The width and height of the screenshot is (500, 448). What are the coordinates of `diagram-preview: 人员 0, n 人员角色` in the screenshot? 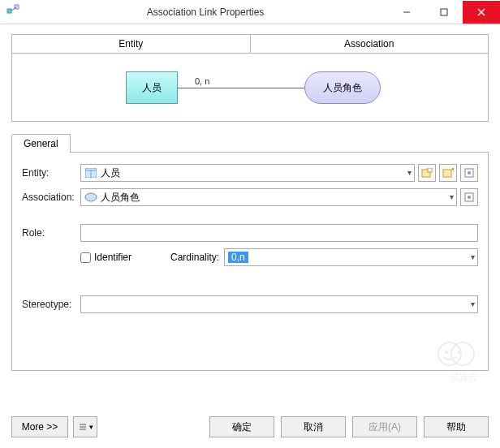 It's located at (250, 88).